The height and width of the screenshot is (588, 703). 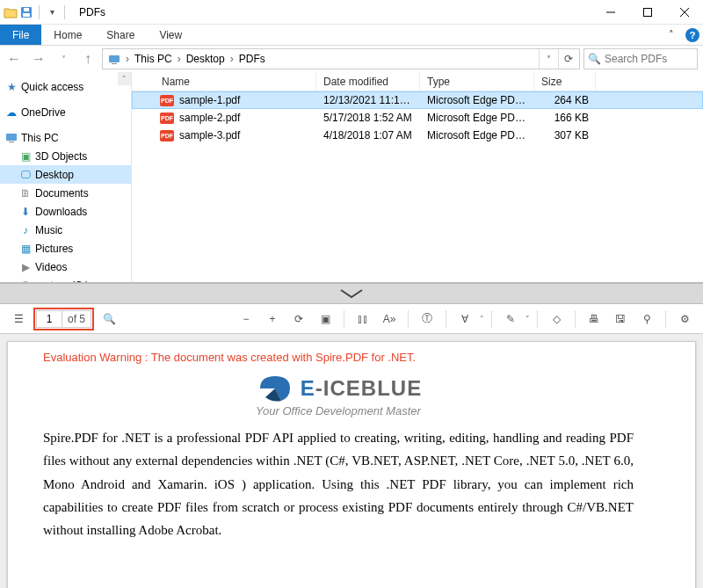 What do you see at coordinates (363, 319) in the screenshot?
I see `page-view-icon: ⫿⫿` at bounding box center [363, 319].